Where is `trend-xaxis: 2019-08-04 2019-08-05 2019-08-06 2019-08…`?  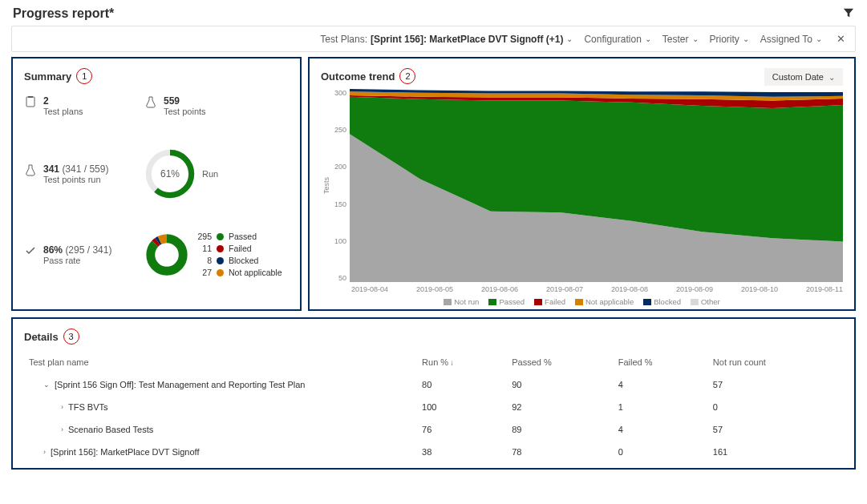
trend-xaxis: 2019-08-04 2019-08-05 2019-08-06 2019-08… is located at coordinates (597, 289).